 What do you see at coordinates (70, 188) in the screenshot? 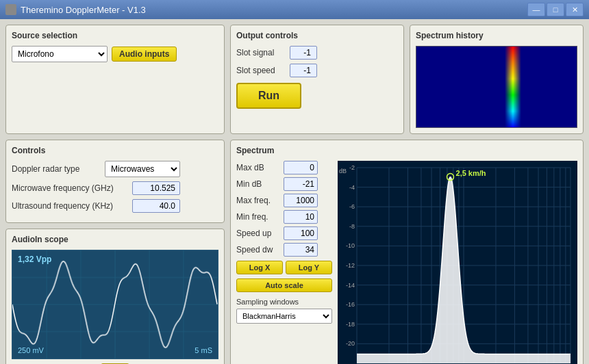
I see `microwave-freq-label: Microwave frequency (GHz)` at bounding box center [70, 188].